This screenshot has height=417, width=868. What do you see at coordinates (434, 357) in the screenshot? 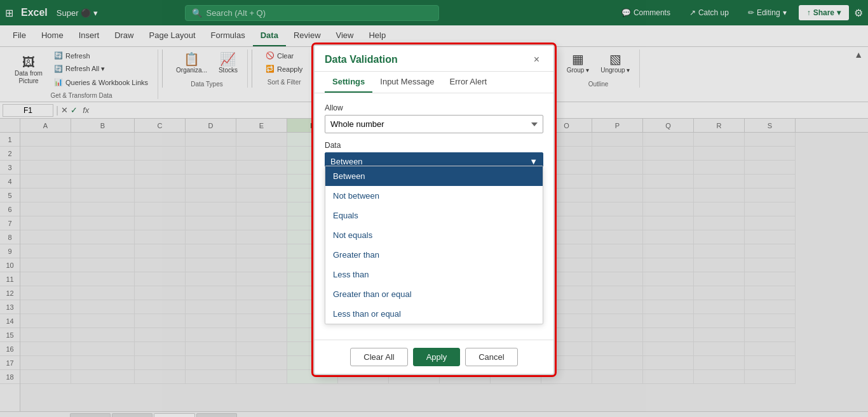
I see `modal-footer: Clear All Apply Cancel` at bounding box center [434, 357].